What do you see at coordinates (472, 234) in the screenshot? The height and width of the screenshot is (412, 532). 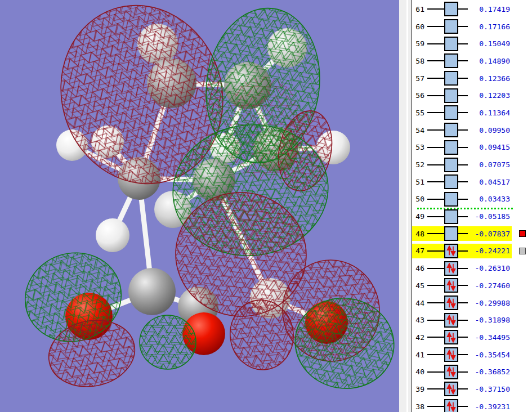 I see `orbital-row: 48 -0.07837` at bounding box center [472, 234].